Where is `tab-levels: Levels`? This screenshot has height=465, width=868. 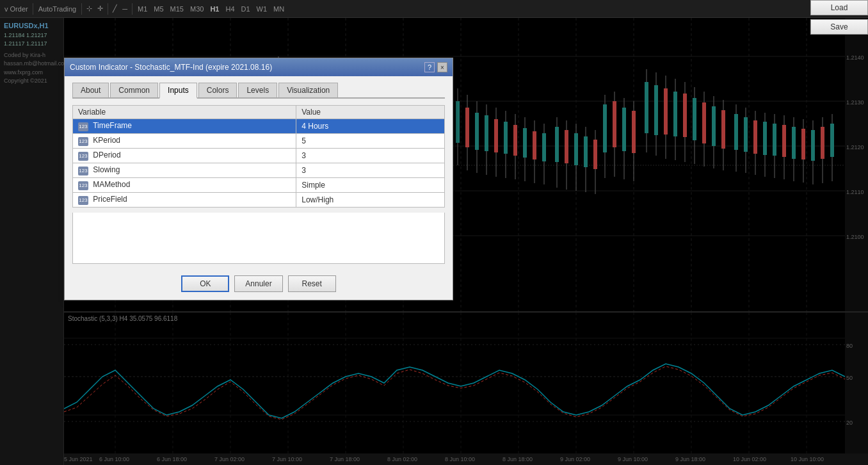
tab-levels: Levels is located at coordinates (257, 90).